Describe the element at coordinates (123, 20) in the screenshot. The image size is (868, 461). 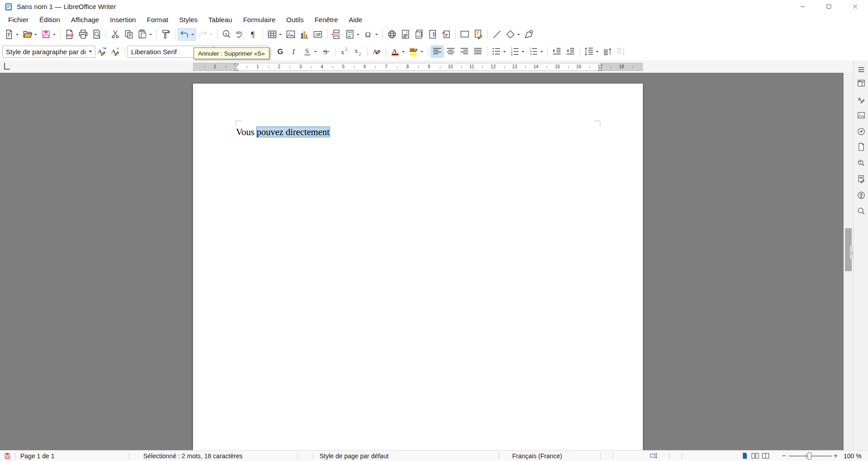
I see `menu-item-insertion: Insertion` at that location.